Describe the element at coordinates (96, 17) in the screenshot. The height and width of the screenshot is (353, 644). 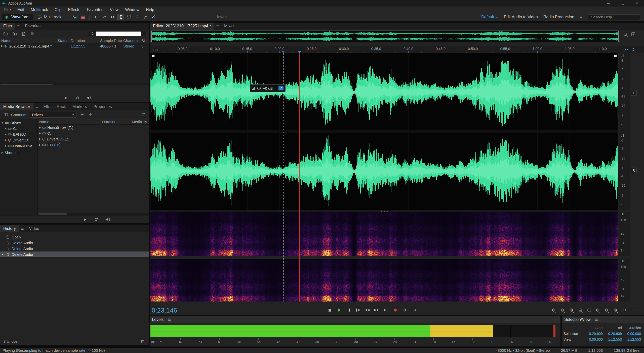
I see `move-tool-icon` at that location.